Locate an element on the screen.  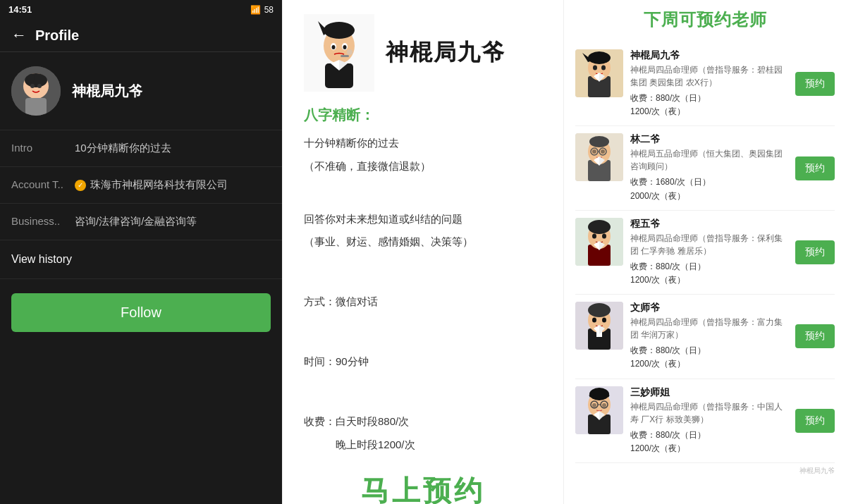
teacher-fee: 收费：1680/次（日）2000/次（夜） is located at coordinates (709, 189).